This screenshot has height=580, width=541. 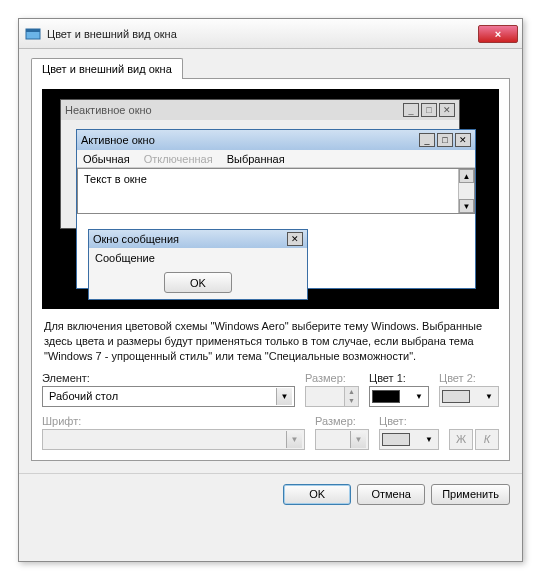 What do you see at coordinates (270, 68) in the screenshot?
I see `tab-strip: Цвет и внешний вид окна` at bounding box center [270, 68].